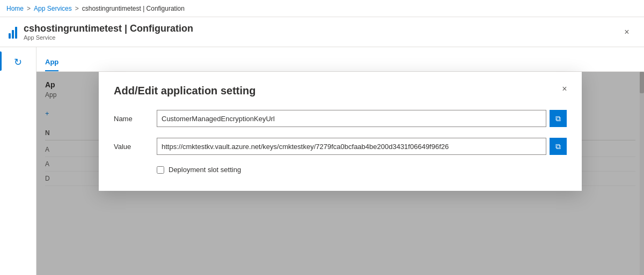 This screenshot has height=275, width=644. Describe the element at coordinates (340, 60) in the screenshot. I see `content-nav: App` at that location.